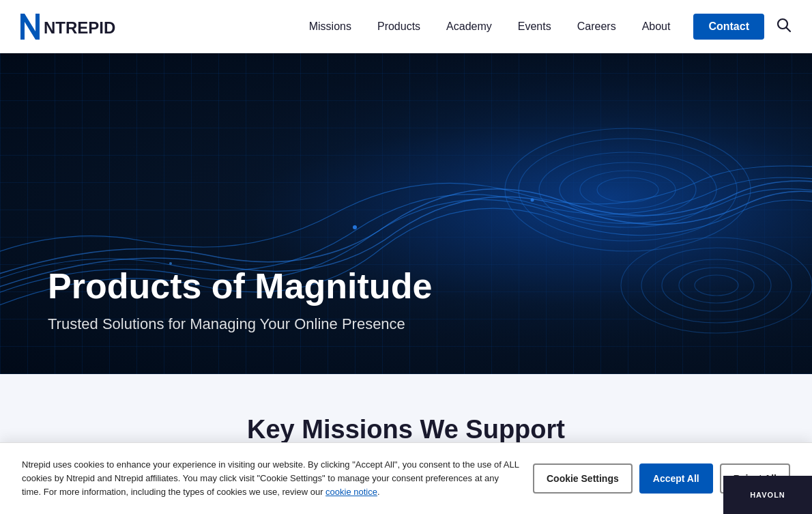  What do you see at coordinates (406, 27) in the screenshot?
I see `site-header: NTREPID Missions Products Academy Events…` at bounding box center [406, 27].